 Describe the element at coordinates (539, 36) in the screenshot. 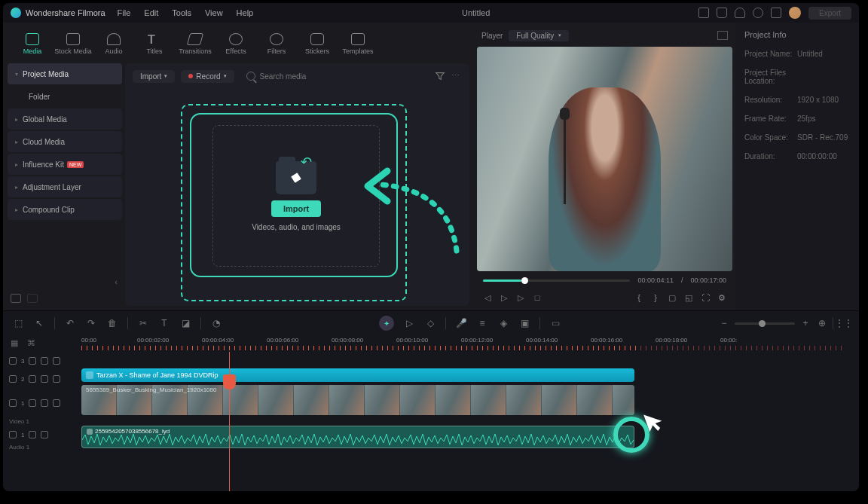

I see `quality-dropdown: Full Quality▾` at that location.